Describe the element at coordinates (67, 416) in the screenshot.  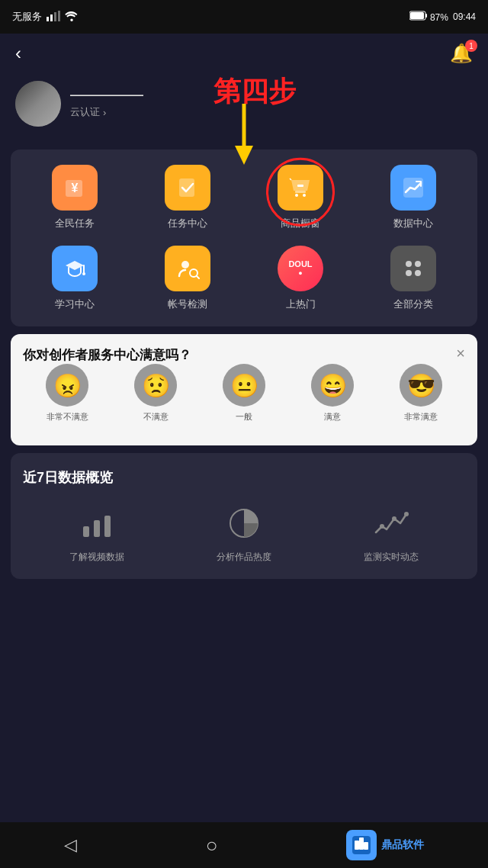
I see `emoji-label-very-unsatisfied: 非常不满意` at that location.